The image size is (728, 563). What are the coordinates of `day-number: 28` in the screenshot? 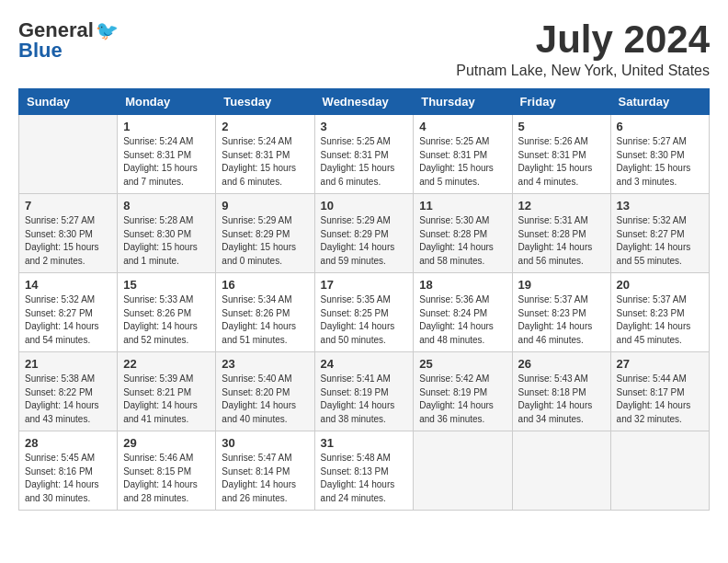 It's located at (68, 443).